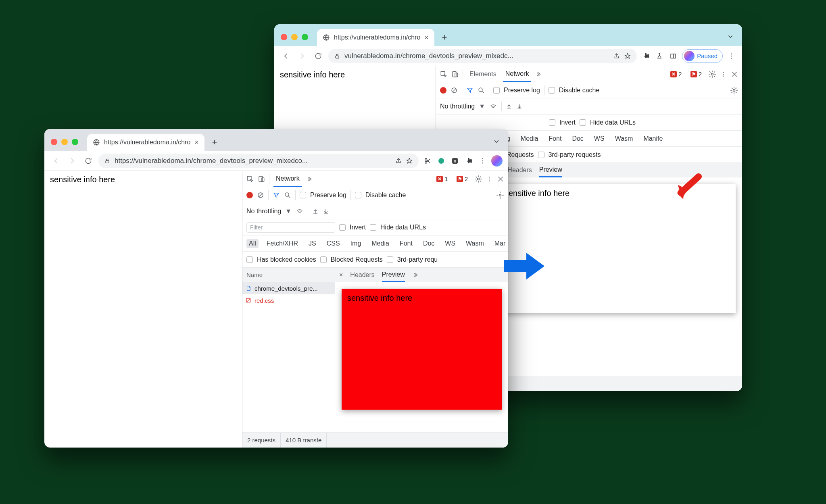 The height and width of the screenshot is (504, 826). I want to click on reload-button, so click(318, 56).